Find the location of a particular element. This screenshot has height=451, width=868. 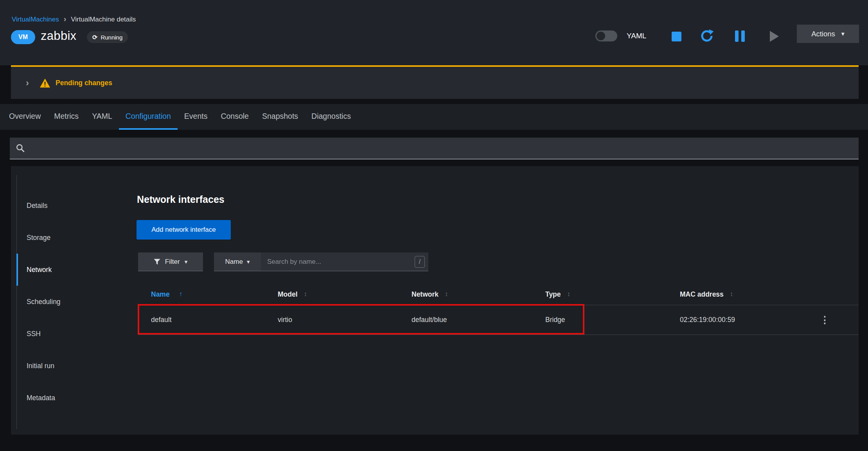

play-icon is located at coordinates (775, 36).